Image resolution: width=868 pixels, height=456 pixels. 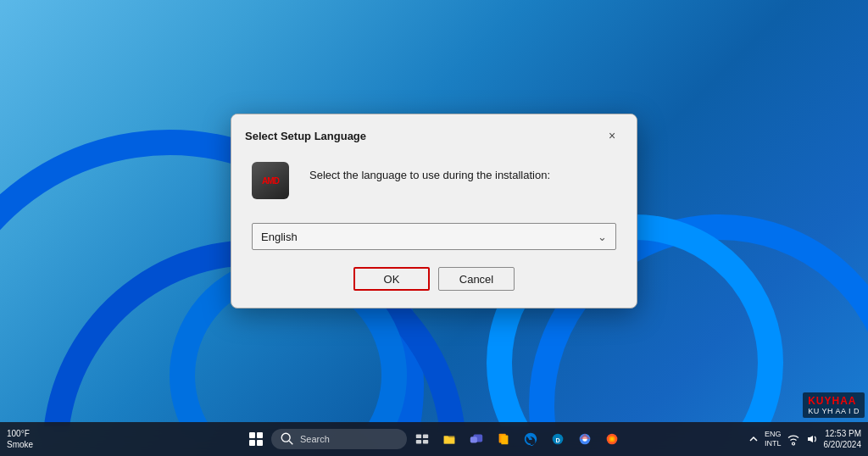 What do you see at coordinates (274, 184) in the screenshot?
I see `app-icon: AMD` at bounding box center [274, 184].